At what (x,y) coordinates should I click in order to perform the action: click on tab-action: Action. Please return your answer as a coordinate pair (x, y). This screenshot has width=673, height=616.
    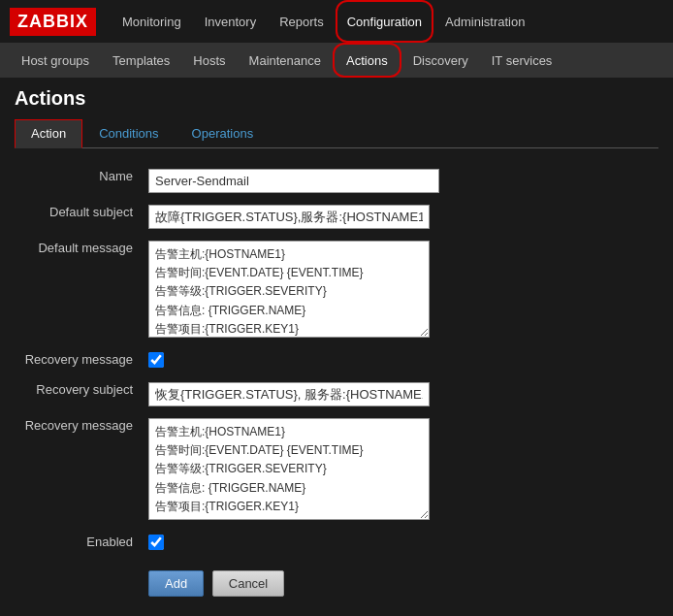
    Looking at the image, I should click on (48, 134).